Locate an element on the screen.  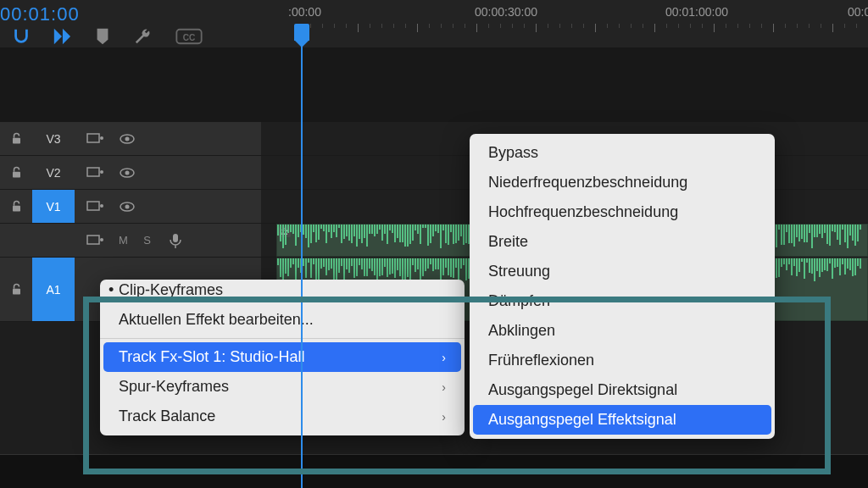
playhead-timecode: 00:01:00 is located at coordinates (40, 13).